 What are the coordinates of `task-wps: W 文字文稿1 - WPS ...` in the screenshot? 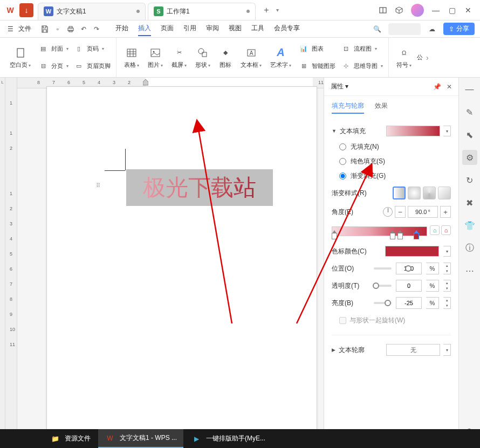 It's located at (141, 439).